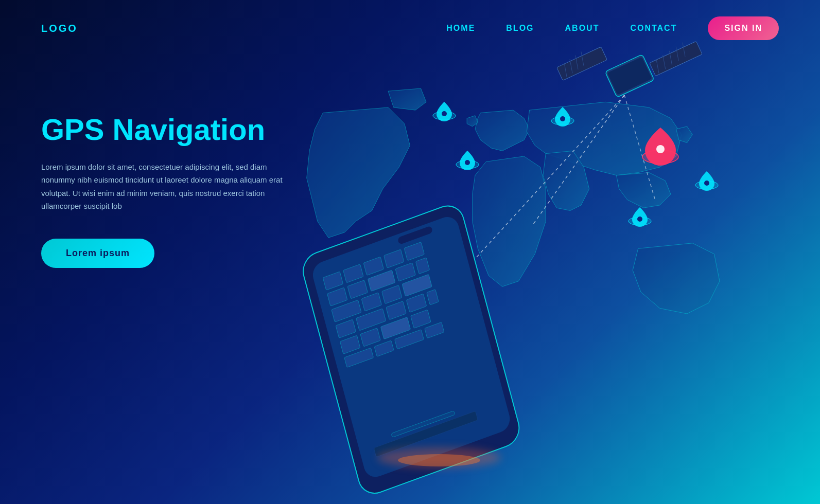 This screenshot has width=820, height=504. What do you see at coordinates (165, 130) in the screenshot?
I see `hero-title: GPS Navigation` at bounding box center [165, 130].